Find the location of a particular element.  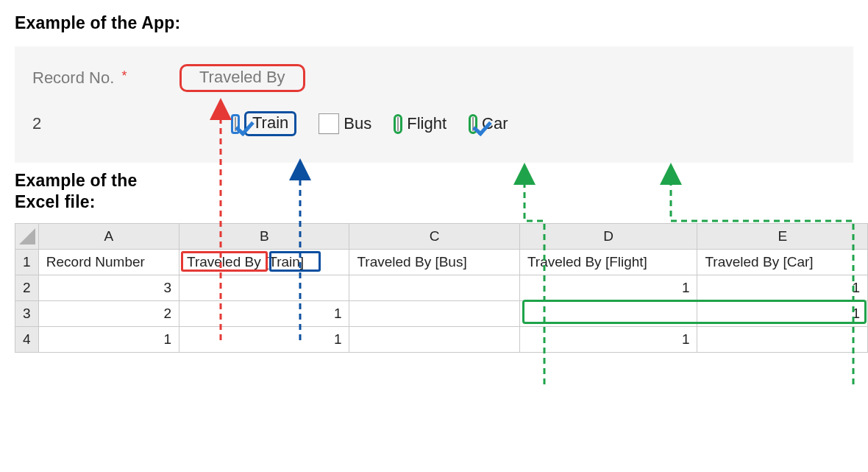

cell-E3: 1 is located at coordinates (783, 314).